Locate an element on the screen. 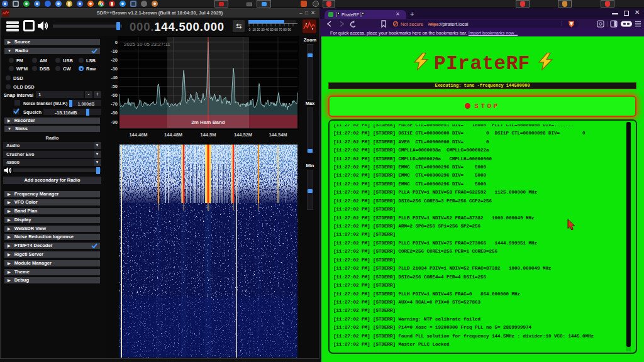 This screenshot has height=362, width=644. svg-text: 144.5M is located at coordinates (208, 134).